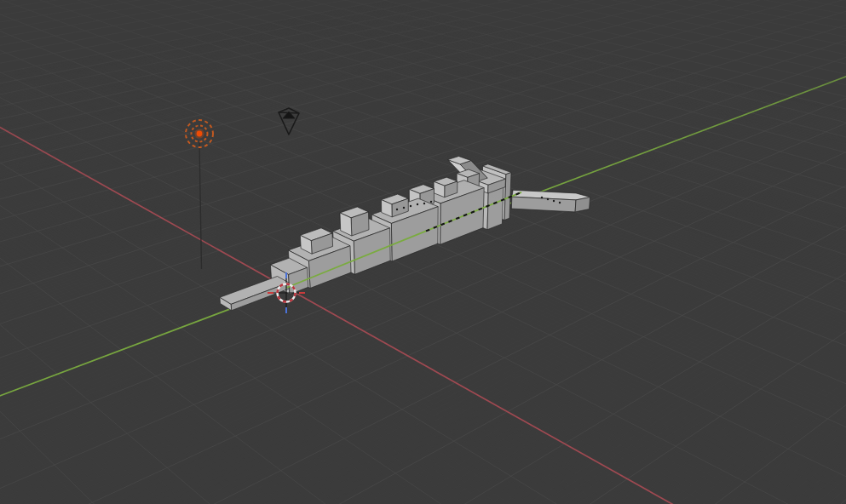 This screenshot has height=504, width=846. I want to click on mesh-face, so click(583, 204).